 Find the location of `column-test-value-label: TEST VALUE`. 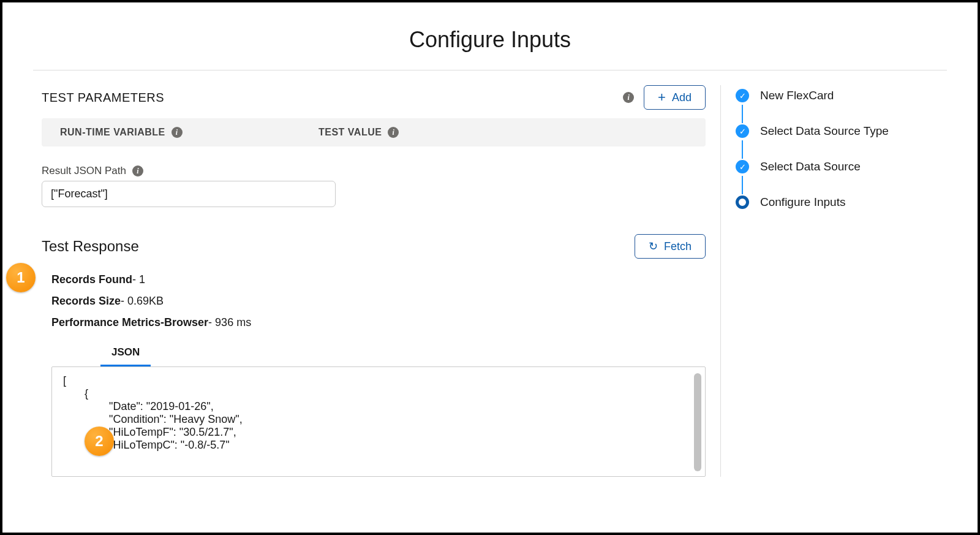

column-test-value-label: TEST VALUE is located at coordinates (350, 132).